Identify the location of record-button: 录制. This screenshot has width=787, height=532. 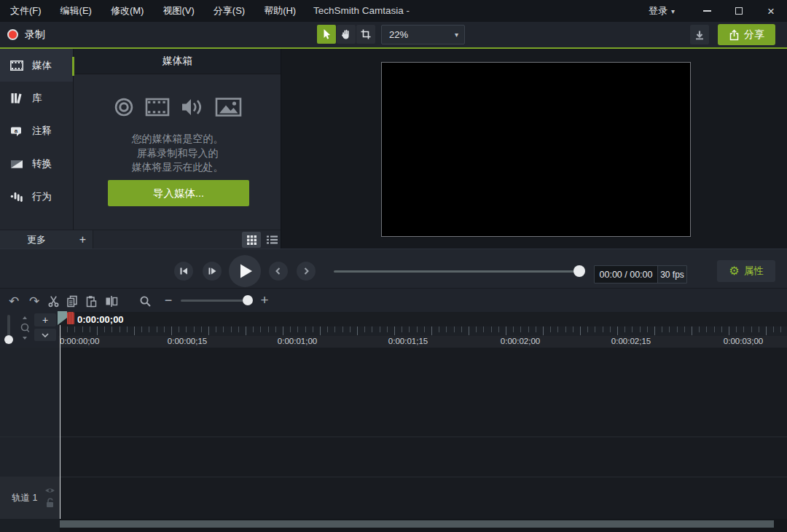
(26, 35).